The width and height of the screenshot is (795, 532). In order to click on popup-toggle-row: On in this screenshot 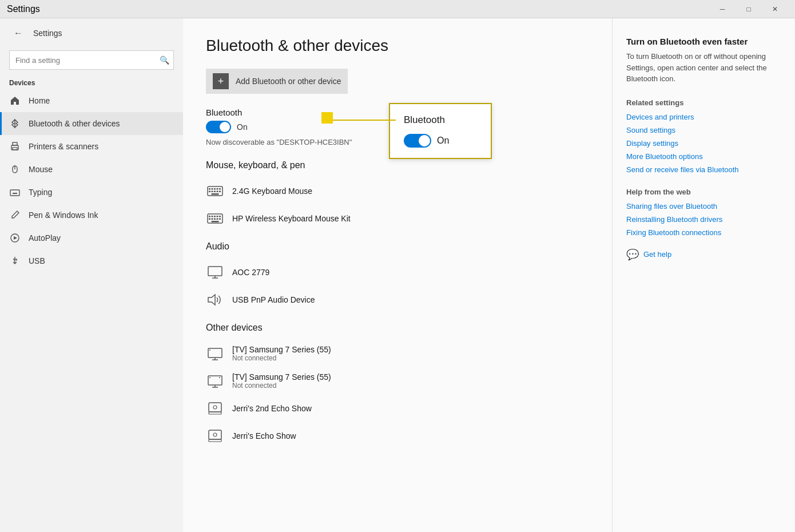, I will do `click(440, 141)`.